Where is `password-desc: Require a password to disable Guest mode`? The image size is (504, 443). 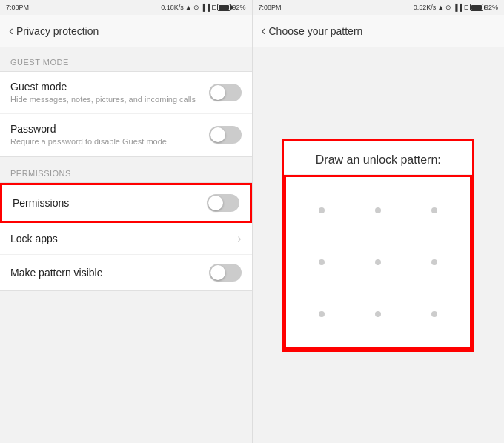
password-desc: Require a password to disable Guest mode is located at coordinates (110, 141).